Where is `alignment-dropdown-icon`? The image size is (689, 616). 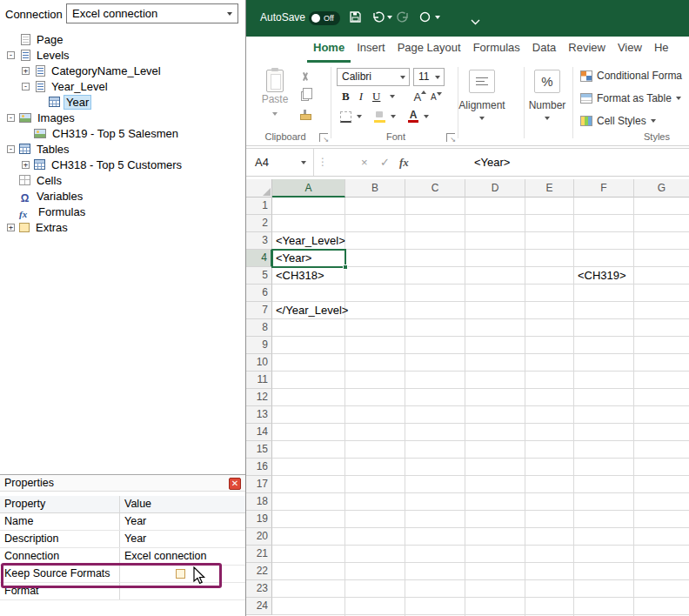
alignment-dropdown-icon is located at coordinates (482, 118).